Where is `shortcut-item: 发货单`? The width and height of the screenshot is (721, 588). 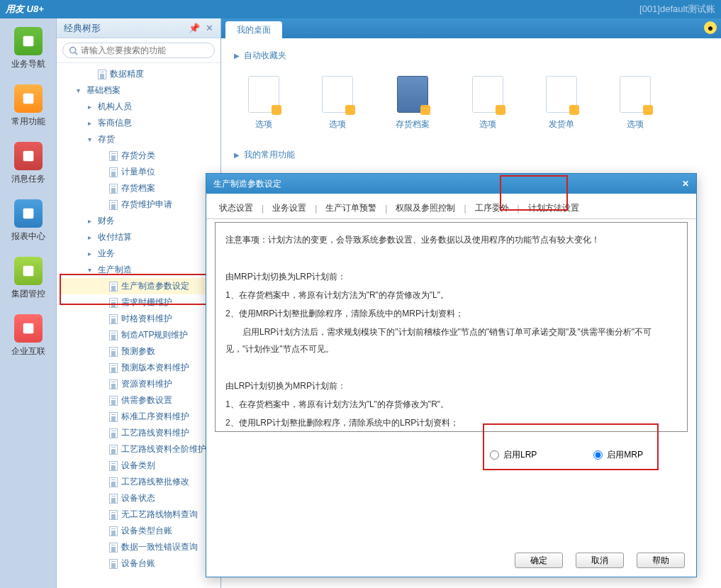
shortcut-item: 发货单 is located at coordinates (561, 104).